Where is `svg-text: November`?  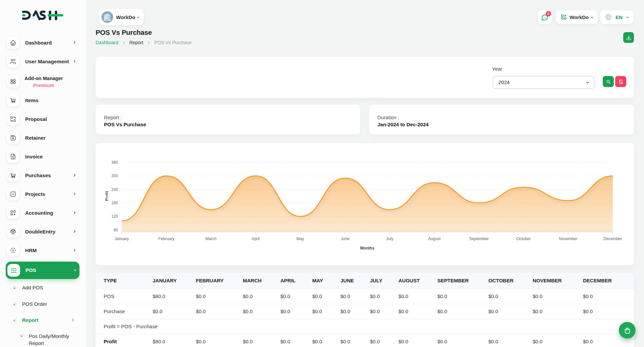 svg-text: November is located at coordinates (568, 239).